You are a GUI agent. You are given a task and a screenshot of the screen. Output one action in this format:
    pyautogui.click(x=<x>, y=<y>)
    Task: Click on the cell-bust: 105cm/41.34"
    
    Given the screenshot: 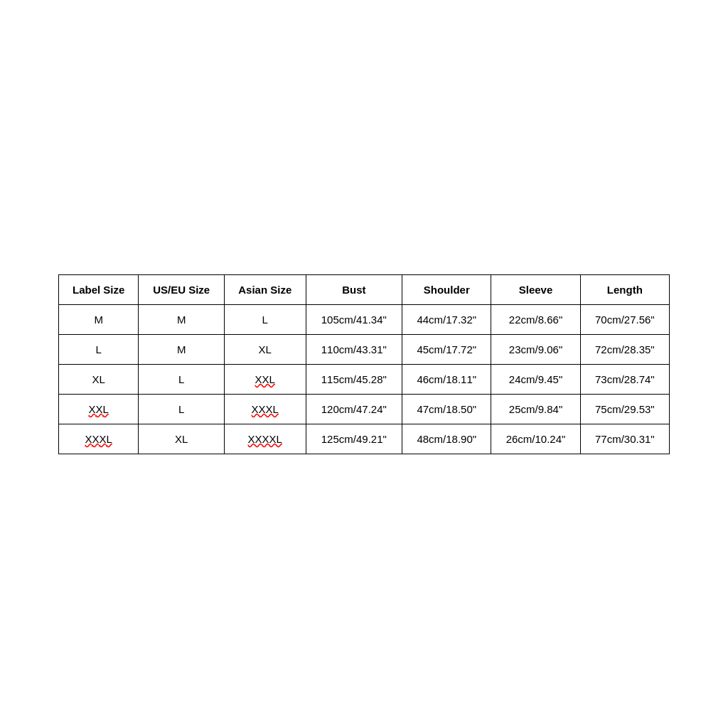 What is the action you would take?
    pyautogui.click(x=354, y=319)
    